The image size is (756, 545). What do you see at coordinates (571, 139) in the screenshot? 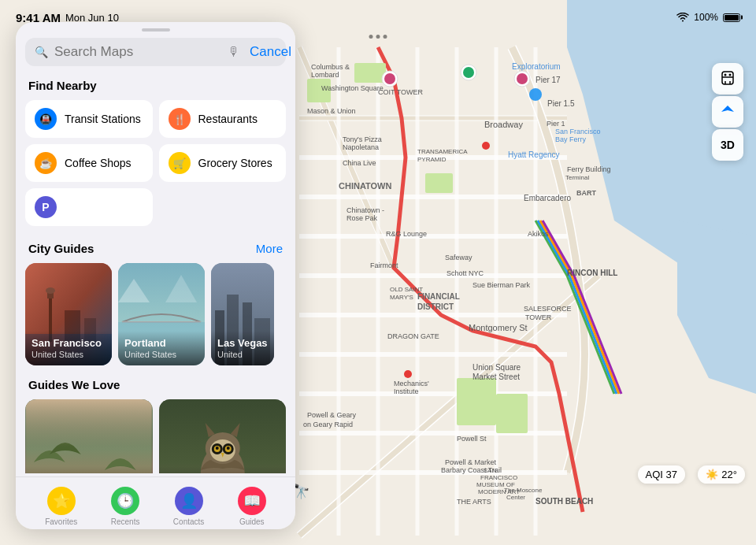
I see `svg-text: Bay Ferry` at bounding box center [571, 139].